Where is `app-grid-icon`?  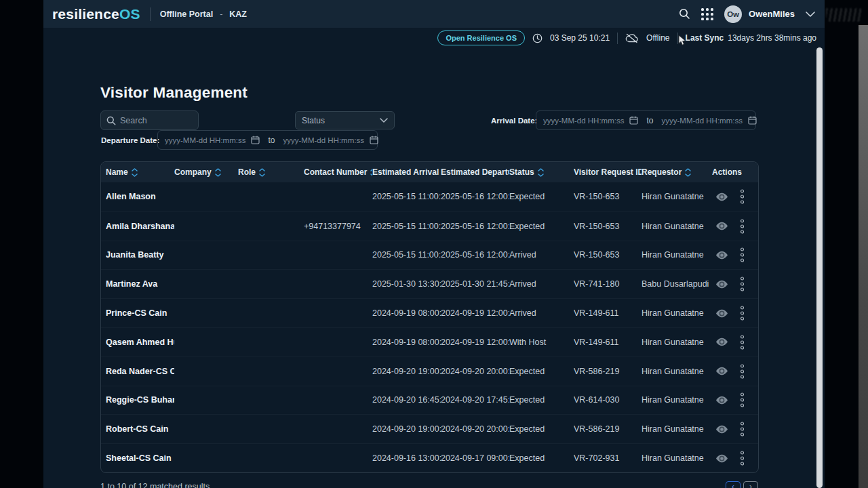 app-grid-icon is located at coordinates (707, 14).